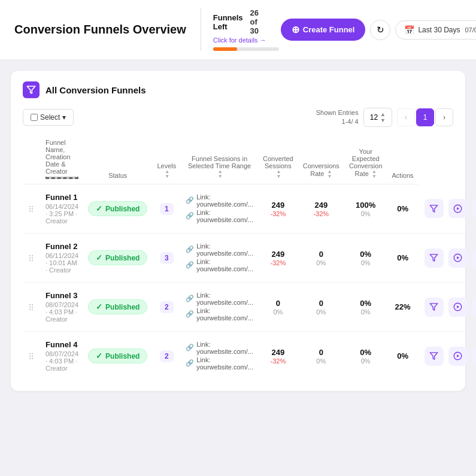  I want to click on create-funnel-button: ⊕ Create Funnel, so click(323, 30).